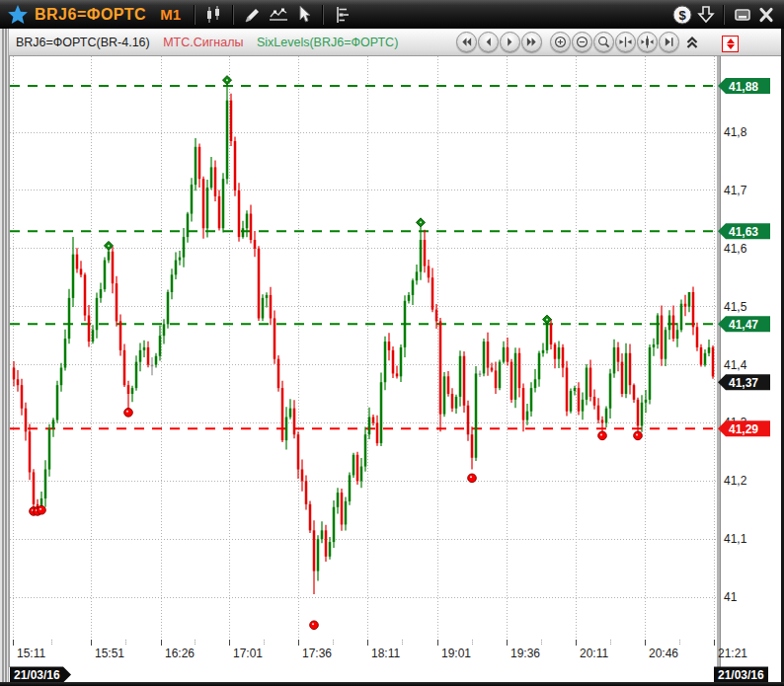 This screenshot has width=784, height=686. I want to click on svg-text: 17:36, so click(317, 653).